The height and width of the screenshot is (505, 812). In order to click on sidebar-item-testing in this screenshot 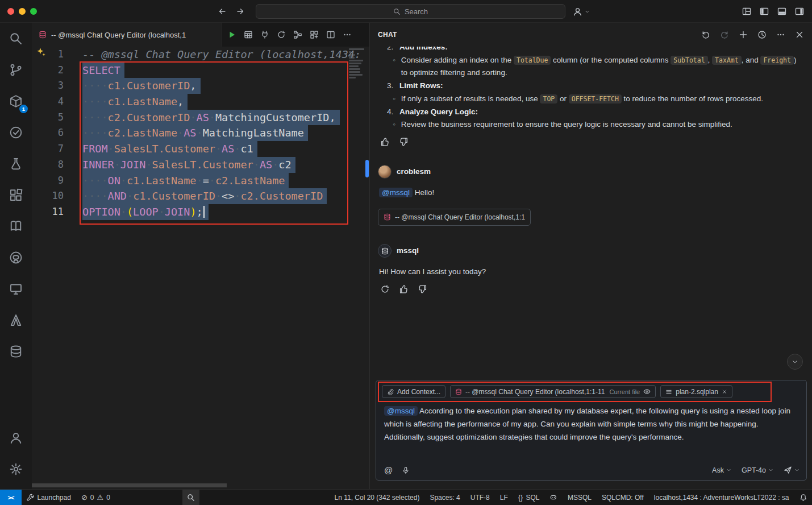, I will do `click(16, 164)`.